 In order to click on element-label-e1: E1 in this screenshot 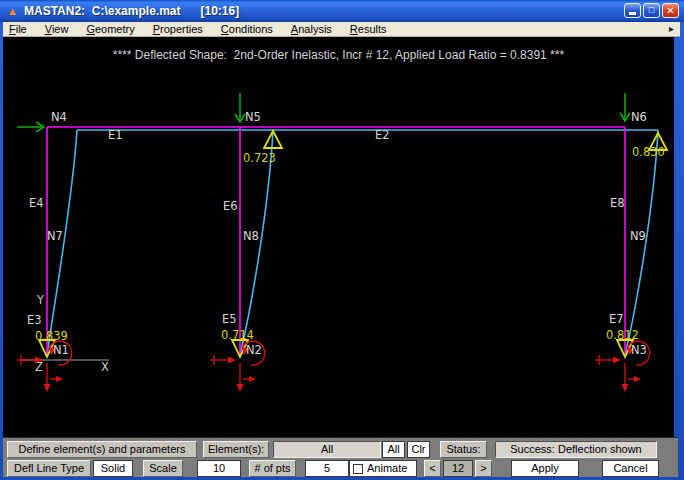, I will do `click(116, 135)`.